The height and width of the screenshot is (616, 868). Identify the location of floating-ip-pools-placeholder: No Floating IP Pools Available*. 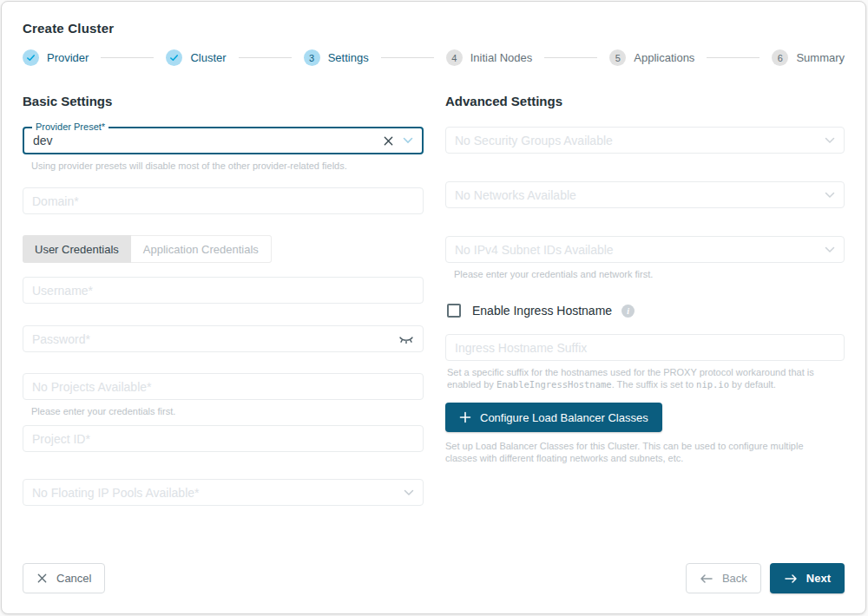
(214, 493).